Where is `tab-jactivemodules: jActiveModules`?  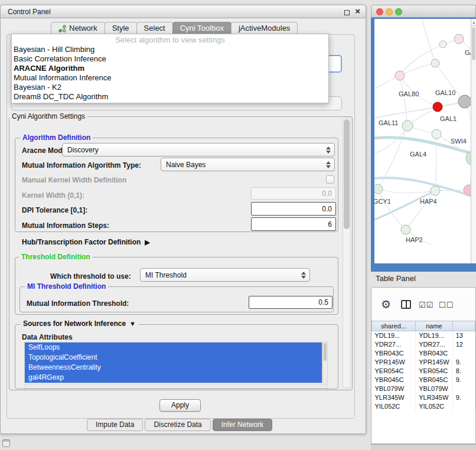
tab-jactivemodules: jActiveModules is located at coordinates (265, 28).